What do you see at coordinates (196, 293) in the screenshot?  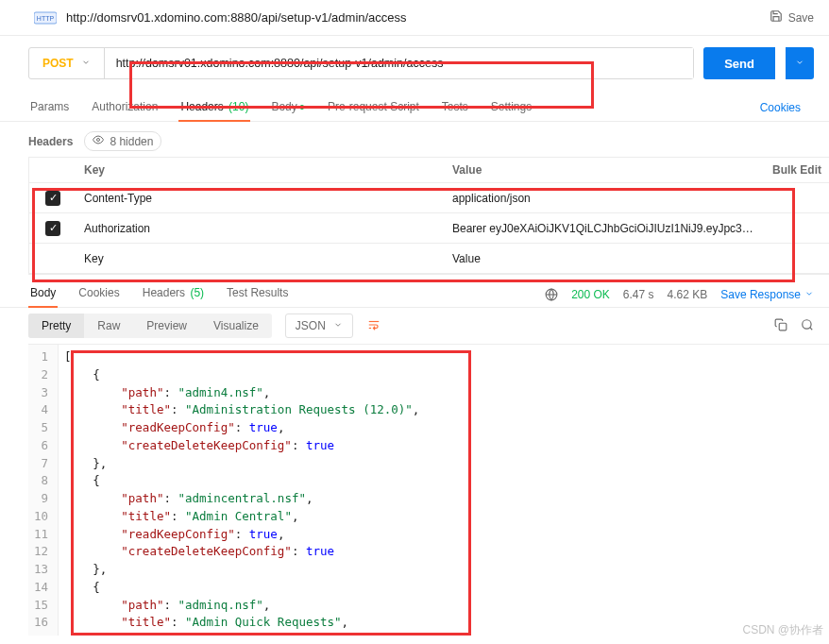 I see `resp-headers-count: (5)` at bounding box center [196, 293].